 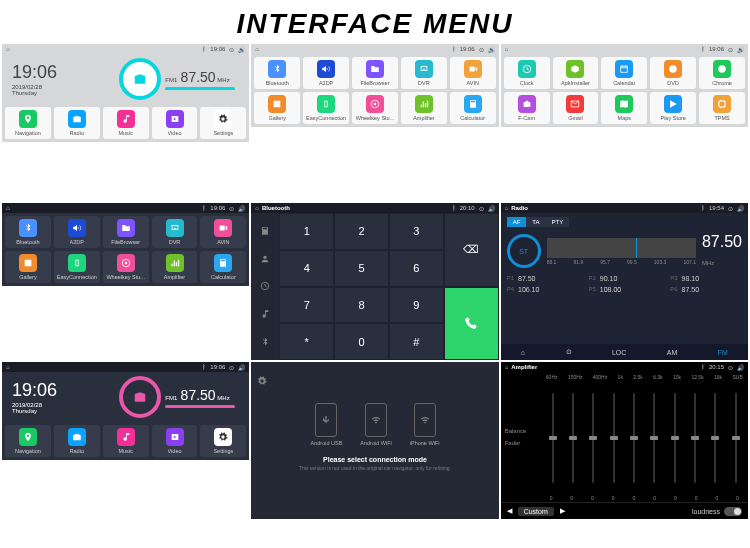 What do you see at coordinates (277, 73) in the screenshot?
I see `app-bluetooth: Bluetooth` at bounding box center [277, 73].